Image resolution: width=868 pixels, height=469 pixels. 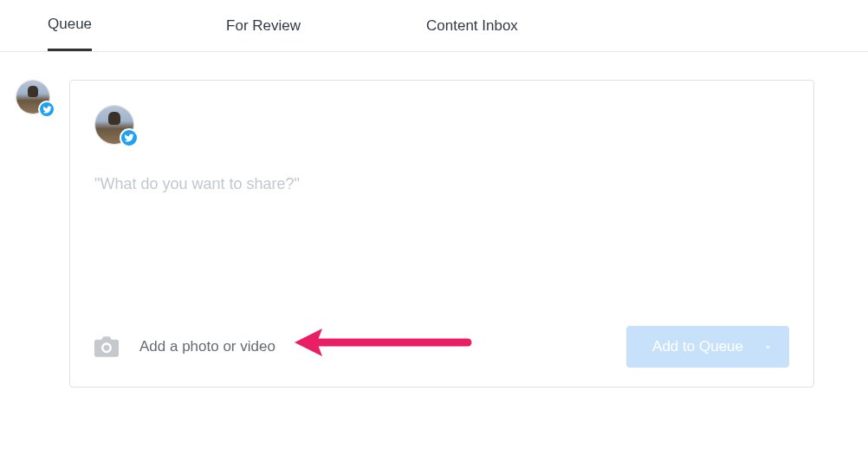 What do you see at coordinates (708, 347) in the screenshot?
I see `add-to-queue-button: Add to Queue` at bounding box center [708, 347].